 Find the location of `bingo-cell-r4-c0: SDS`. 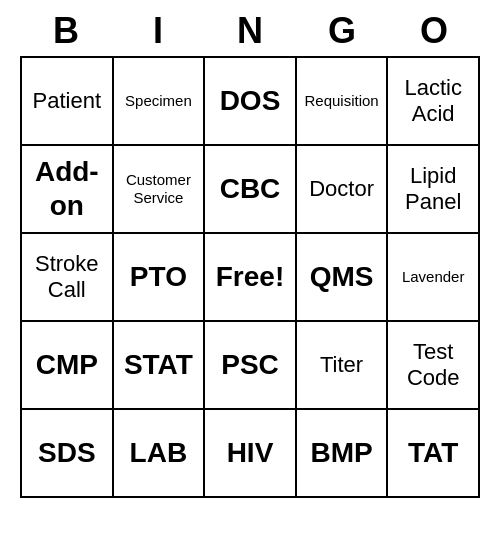

bingo-cell-r4-c0: SDS is located at coordinates (68, 454).